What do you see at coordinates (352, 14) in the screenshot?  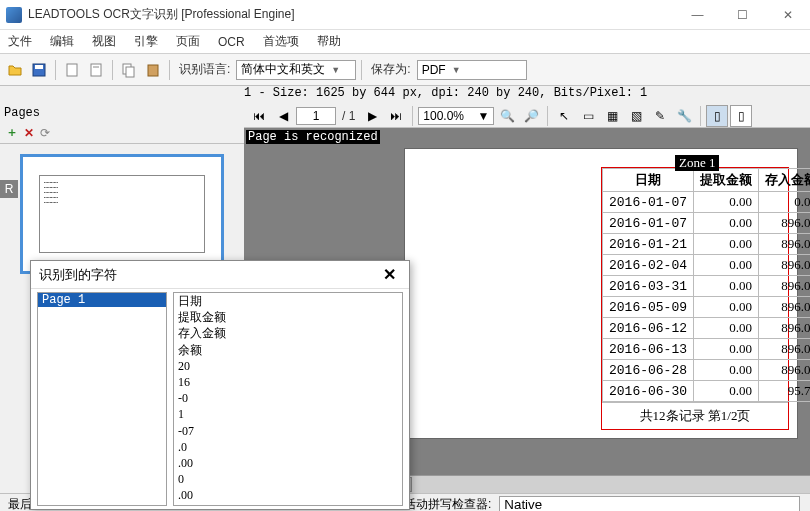 I see `window-title: LEADTOOLS OCR文字识别 [Professional Engine]` at bounding box center [352, 14].